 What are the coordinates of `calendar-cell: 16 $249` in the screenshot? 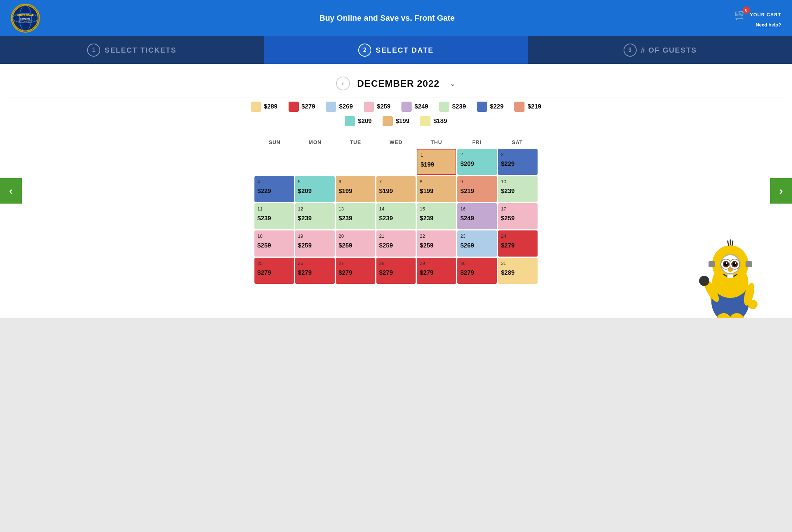 It's located at (477, 216).